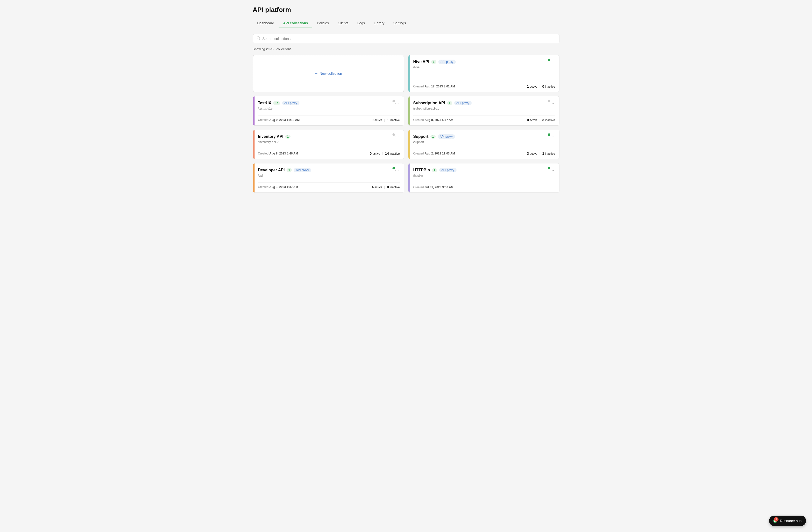  Describe the element at coordinates (429, 103) in the screenshot. I see `card-name: Subscription API` at that location.